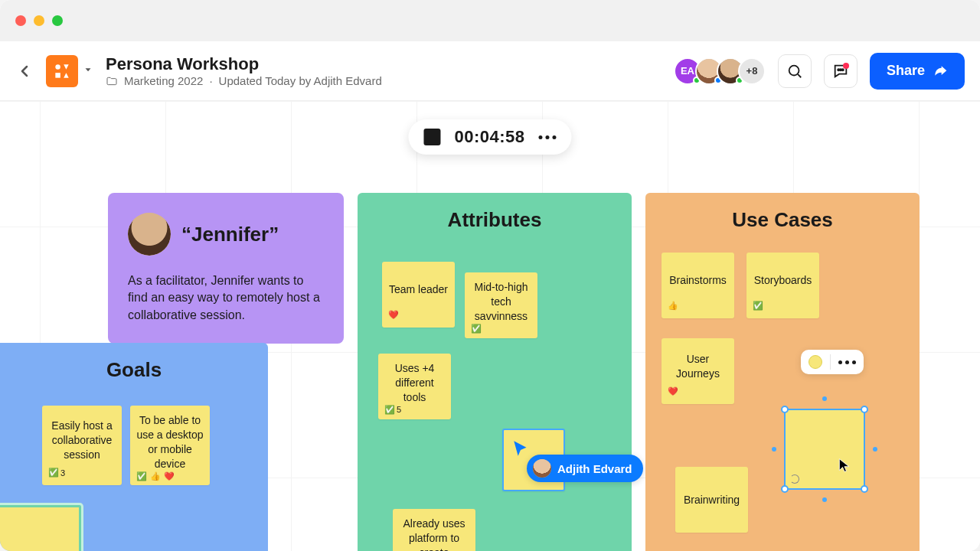 This screenshot has height=551, width=980. I want to click on column-title: Attributes, so click(495, 220).